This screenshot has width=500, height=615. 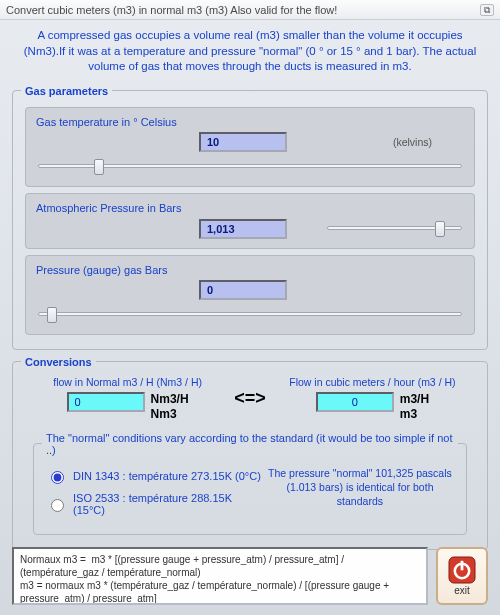 What do you see at coordinates (251, 270) in the screenshot?
I see `gauge-pressure-label: Pressure (gauge) gas Bars` at bounding box center [251, 270].